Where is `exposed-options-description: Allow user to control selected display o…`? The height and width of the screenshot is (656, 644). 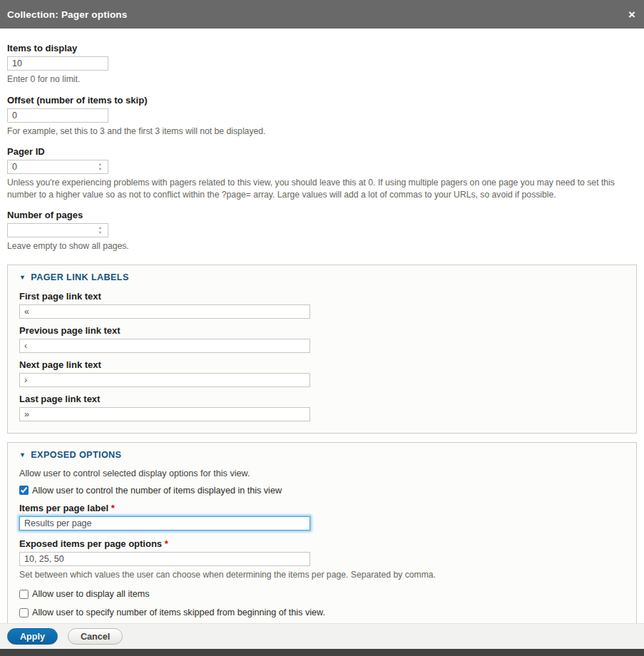
exposed-options-description: Allow user to control selected display o… is located at coordinates (322, 473).